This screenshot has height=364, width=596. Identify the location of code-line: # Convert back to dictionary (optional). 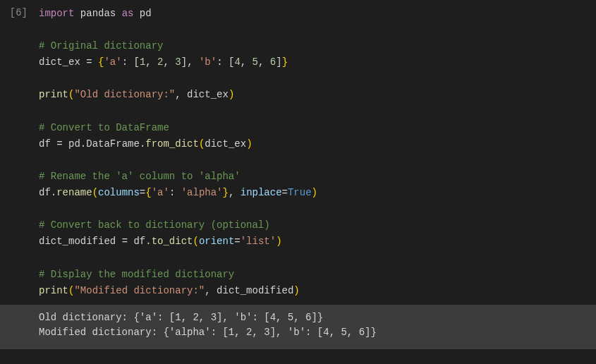
(312, 226).